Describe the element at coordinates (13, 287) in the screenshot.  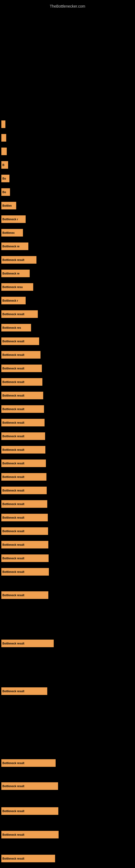
I see `bar-label: Bottleneck resu` at that location.